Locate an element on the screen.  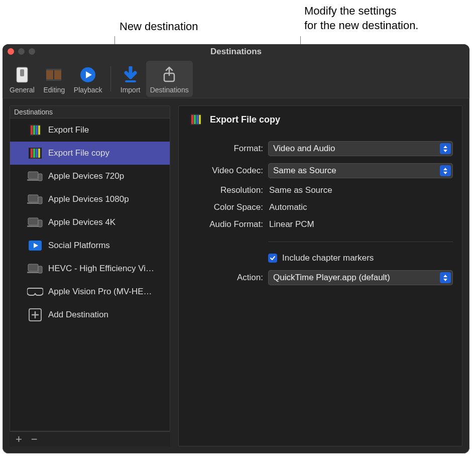
destination-export-file-copy: Export File copy is located at coordinates (90, 153).